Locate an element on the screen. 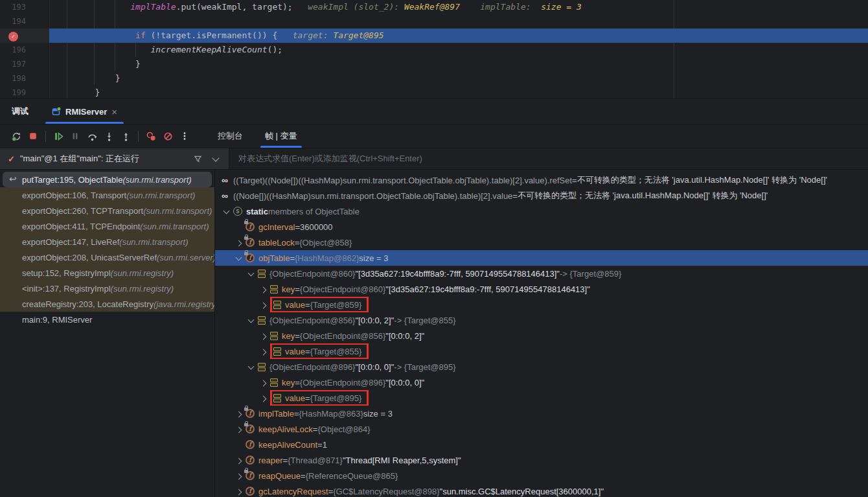 This screenshot has width=868, height=497. variable-row: key = {ObjectEndpoint@856} "[0:0:0, 2]" is located at coordinates (542, 336).